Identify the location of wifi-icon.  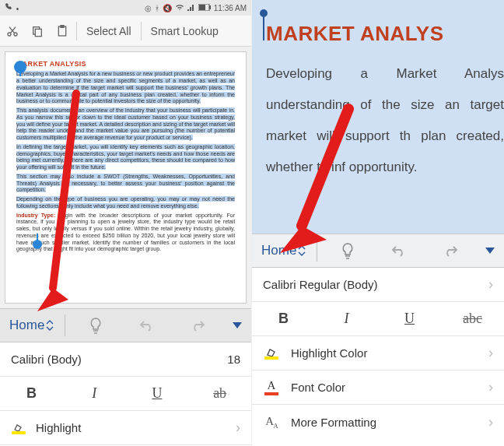
(180, 8).